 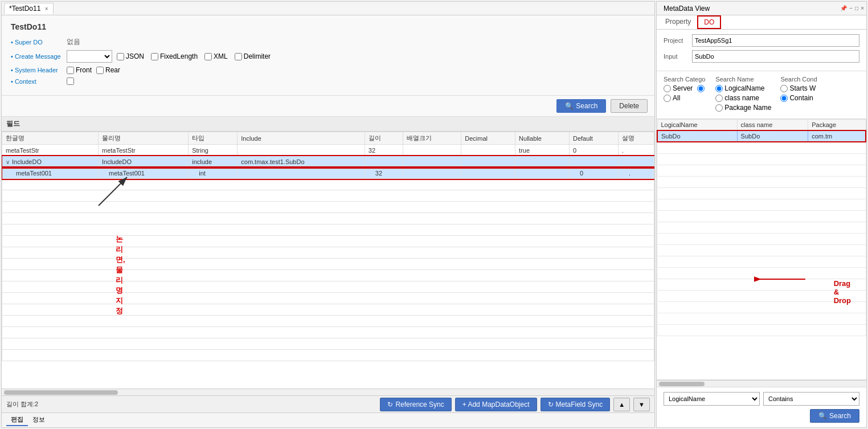 I want to click on editor-title: TestDo11, so click(x=328, y=27).